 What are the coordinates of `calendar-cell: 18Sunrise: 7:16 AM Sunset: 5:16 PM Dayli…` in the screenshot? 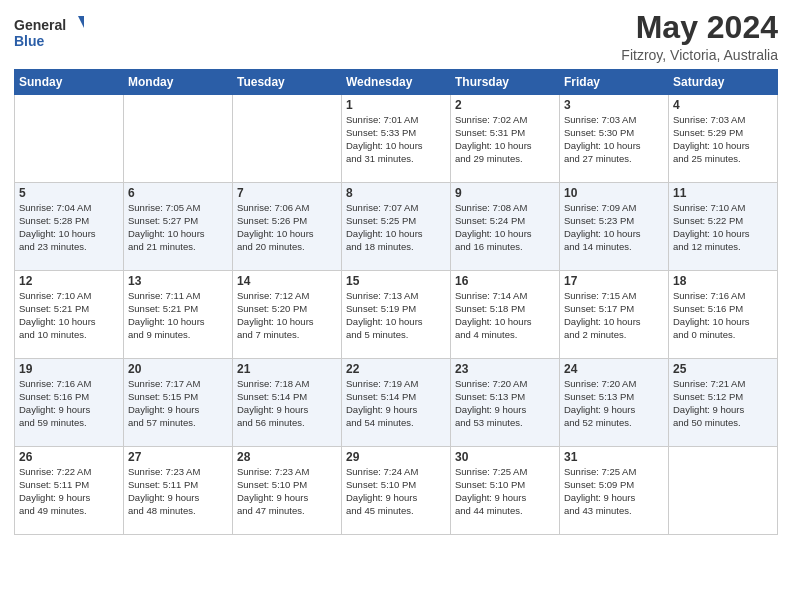 It's located at (724, 315).